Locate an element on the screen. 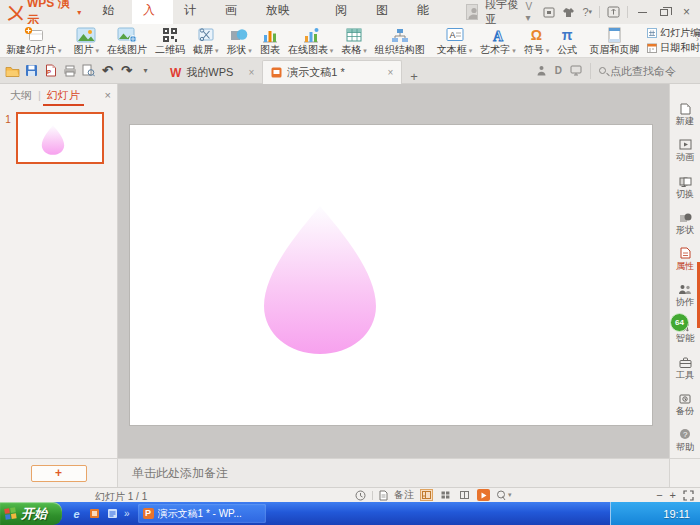 This screenshot has width=700, height=525. undo-icon: ↶ is located at coordinates (108, 71).